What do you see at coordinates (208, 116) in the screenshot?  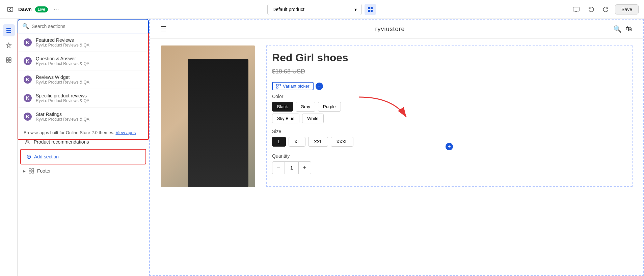 I see `product-image` at bounding box center [208, 116].